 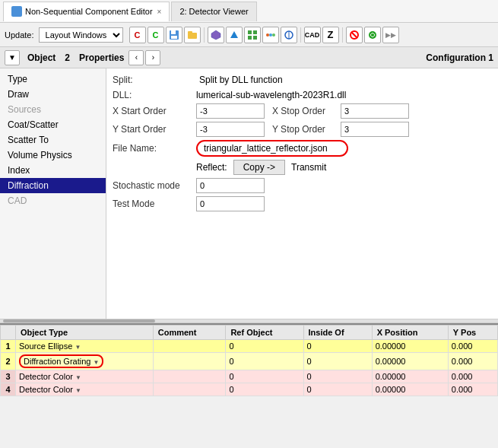 I want to click on row-1-ypos: 0.000, so click(x=473, y=347).